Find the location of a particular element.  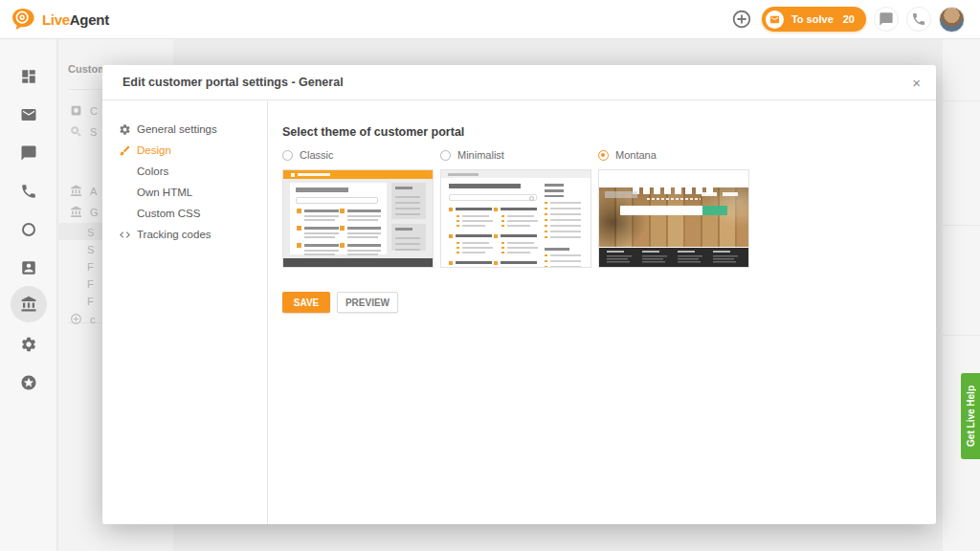

preview-button: PREVIEW is located at coordinates (368, 302).